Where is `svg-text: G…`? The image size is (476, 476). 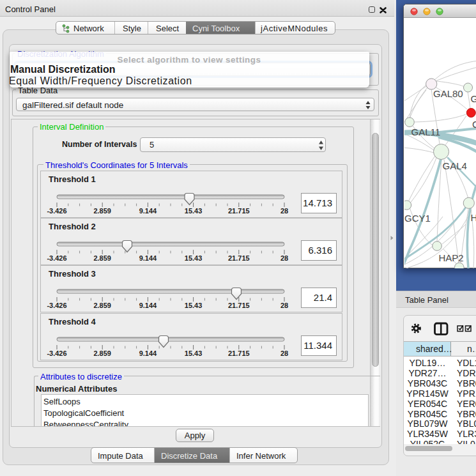 svg-text: G… is located at coordinates (473, 98).